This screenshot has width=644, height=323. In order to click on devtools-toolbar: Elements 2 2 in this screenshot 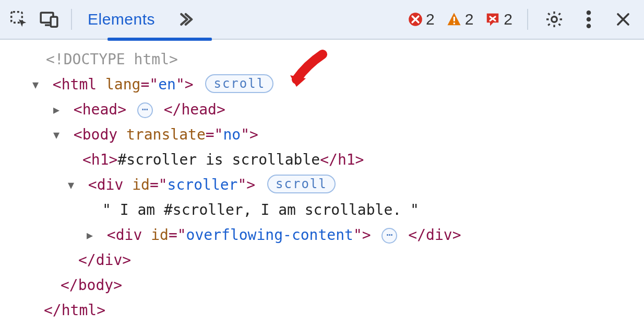, I will do `click(322, 20)`.